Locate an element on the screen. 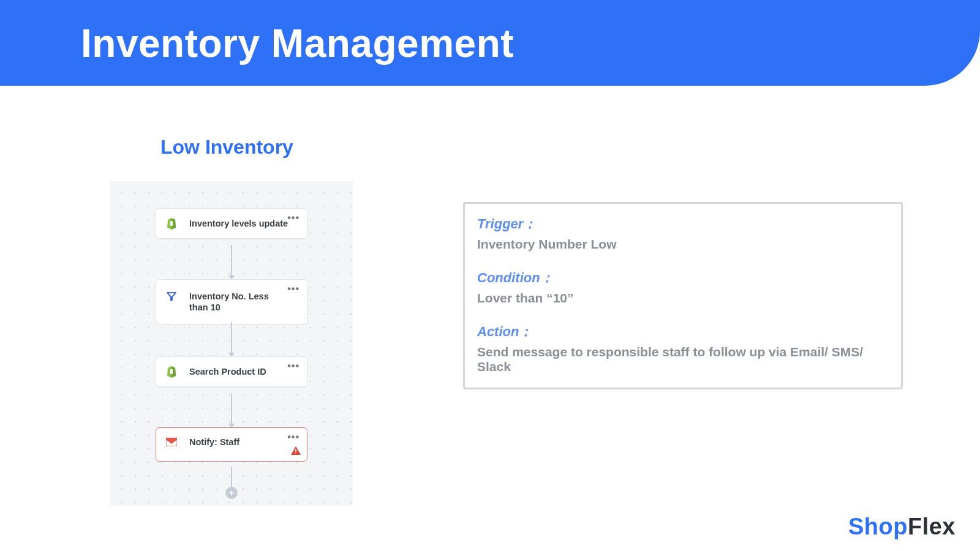  panel-condition-label: Condition： is located at coordinates (683, 278).